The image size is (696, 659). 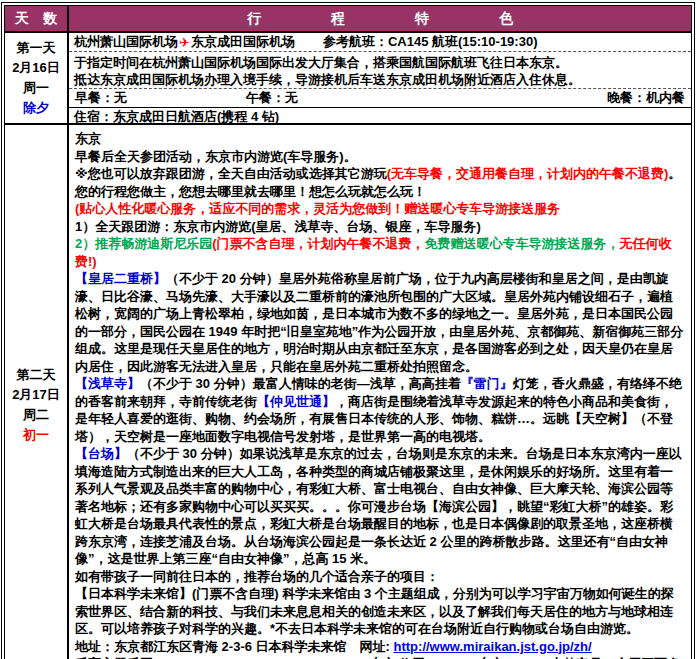 What do you see at coordinates (380, 252) in the screenshot?
I see `option-2-line: 2）推荐畅游迪斯尼乐园(门票不含自理，计划内午餐不退费，免费赠送暖心专车导游接送…` at bounding box center [380, 252].